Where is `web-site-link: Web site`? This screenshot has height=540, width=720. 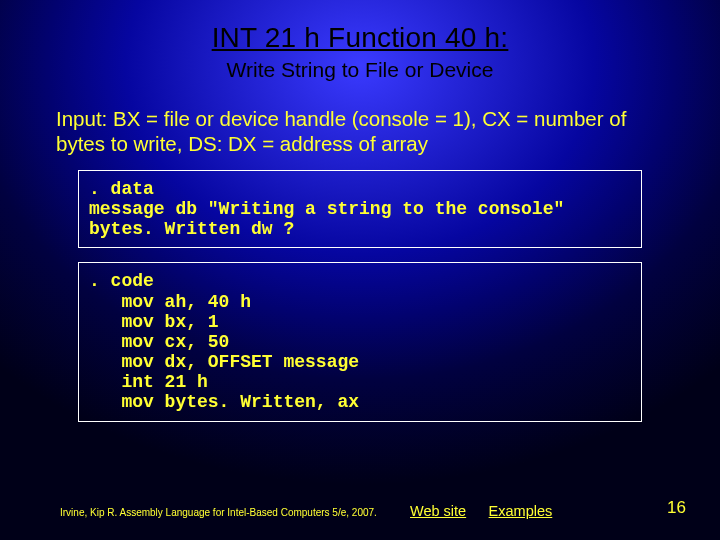
web-site-link: Web site is located at coordinates (438, 511).